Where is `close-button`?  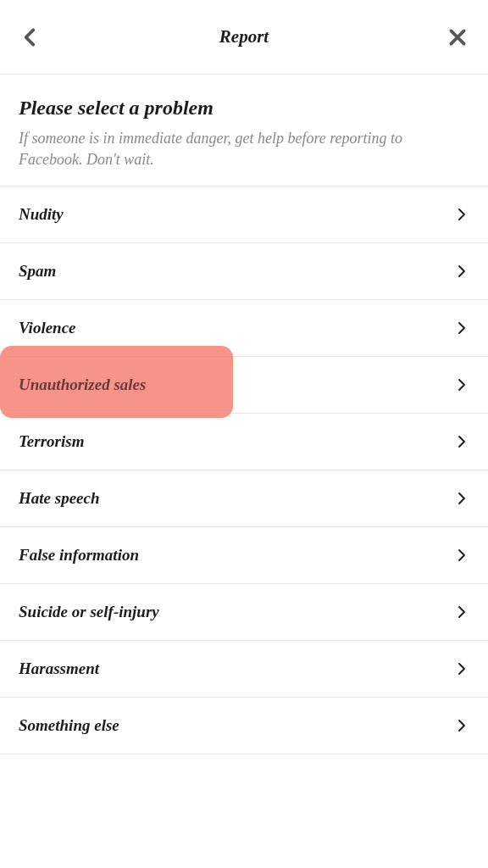 close-button is located at coordinates (458, 37).